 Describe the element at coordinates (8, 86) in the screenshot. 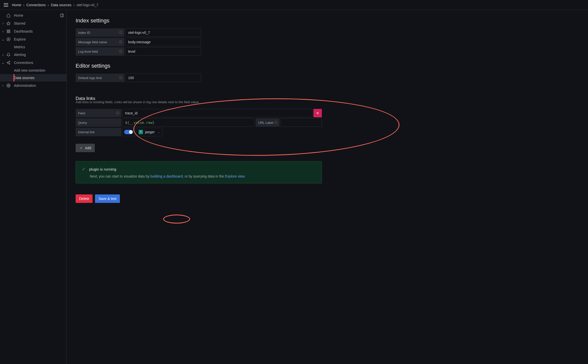

I see `gear-icon` at that location.